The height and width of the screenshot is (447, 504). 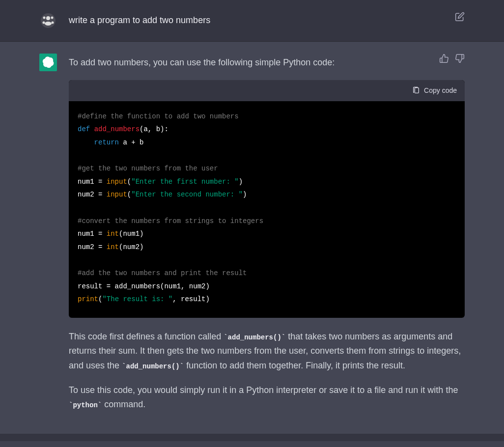 What do you see at coordinates (440, 90) in the screenshot?
I see `copy-code-label: Copy code` at bounding box center [440, 90].